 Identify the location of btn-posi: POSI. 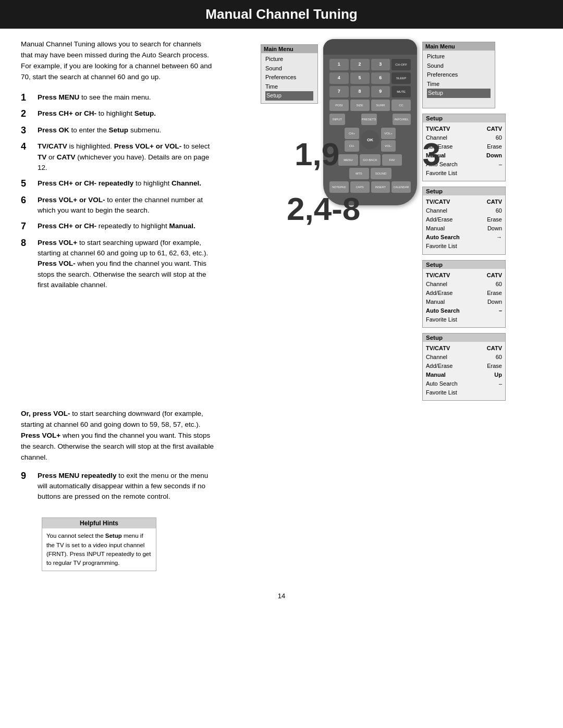
(339, 105).